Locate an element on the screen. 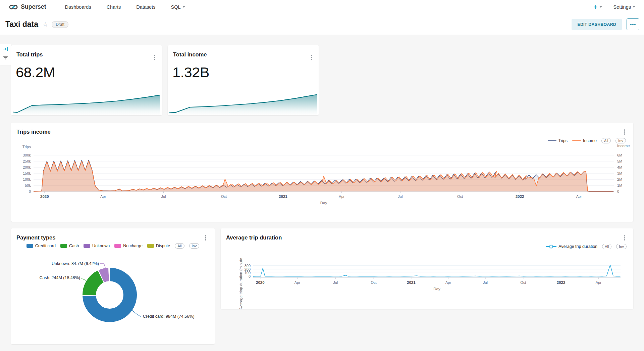 Image resolution: width=644 pixels, height=351 pixels. cash-marker-icon is located at coordinates (64, 246).